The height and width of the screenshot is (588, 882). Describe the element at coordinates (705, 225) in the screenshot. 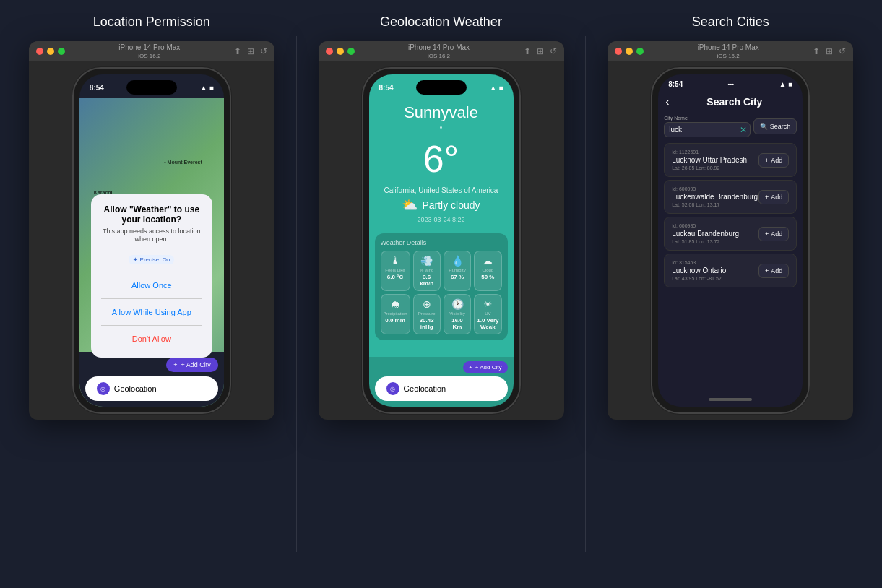

I see `city-result-id-2: Id: 600985` at that location.